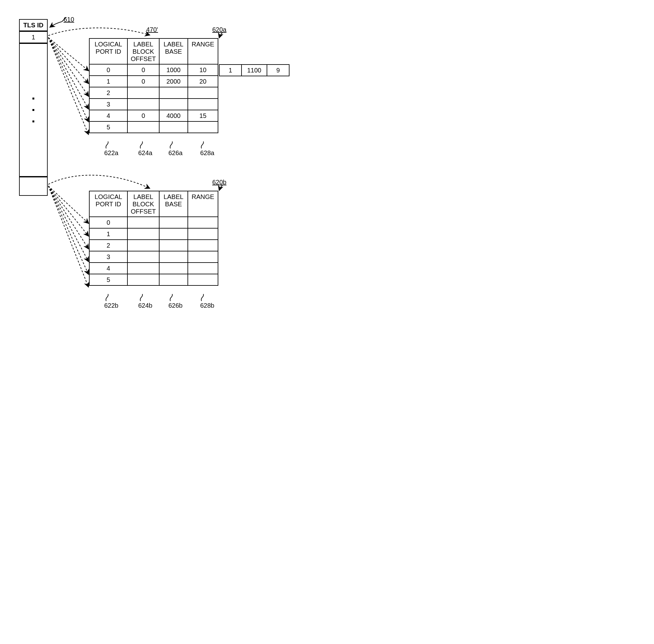  Describe the element at coordinates (254, 70) in the screenshot. I see `cell: 1100` at that location.